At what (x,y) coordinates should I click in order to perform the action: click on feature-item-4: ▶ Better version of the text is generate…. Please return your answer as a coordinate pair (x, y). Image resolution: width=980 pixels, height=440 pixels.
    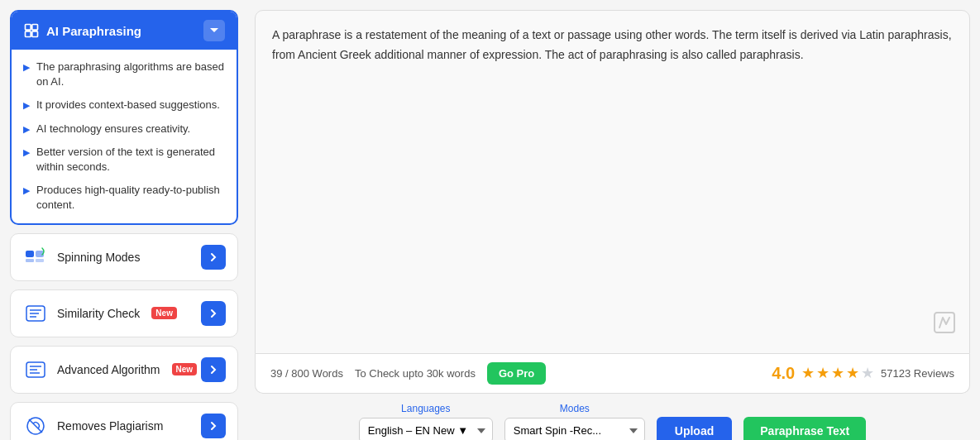
    Looking at the image, I should click on (124, 160).